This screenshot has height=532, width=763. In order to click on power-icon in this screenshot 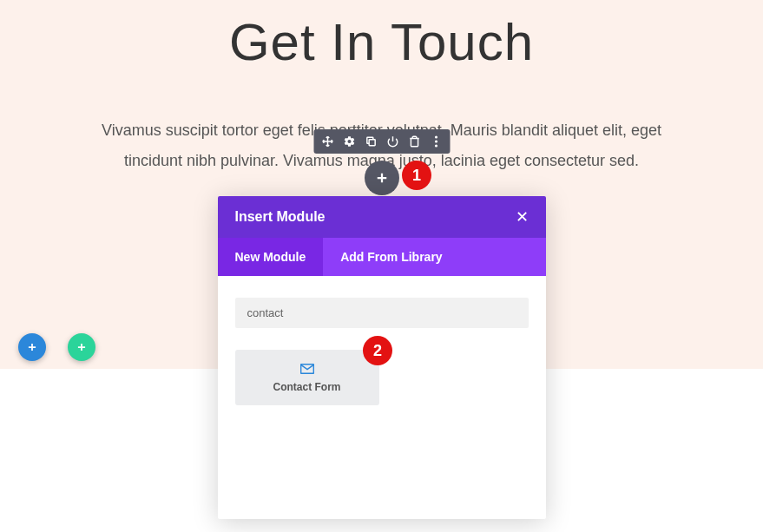, I will do `click(392, 141)`.